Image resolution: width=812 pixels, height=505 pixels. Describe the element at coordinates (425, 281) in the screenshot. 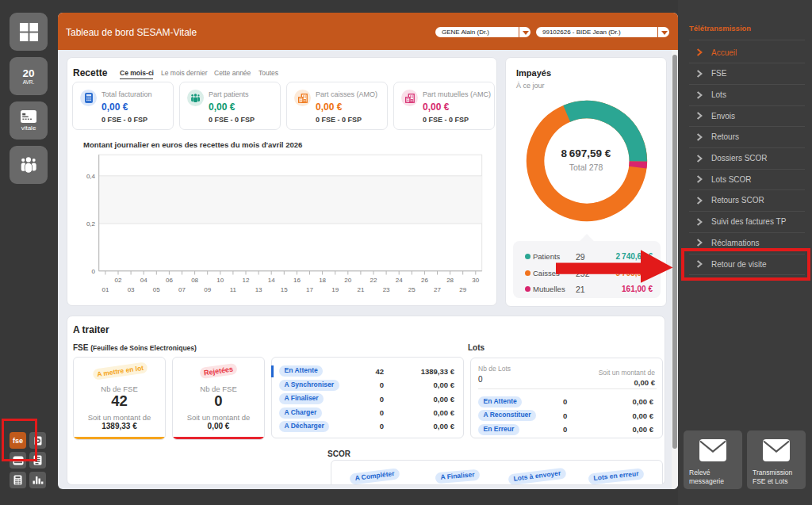

I see `svg-text: 26` at that location.